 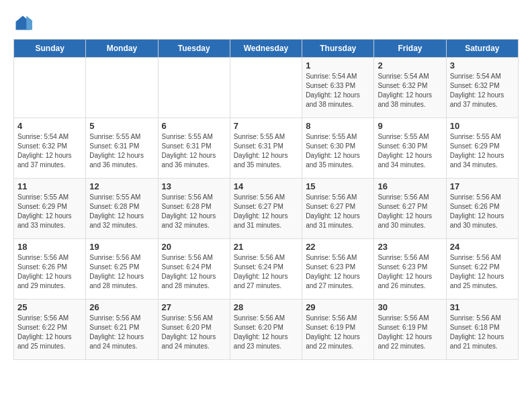 I want to click on day-number: 5, so click(x=122, y=126).